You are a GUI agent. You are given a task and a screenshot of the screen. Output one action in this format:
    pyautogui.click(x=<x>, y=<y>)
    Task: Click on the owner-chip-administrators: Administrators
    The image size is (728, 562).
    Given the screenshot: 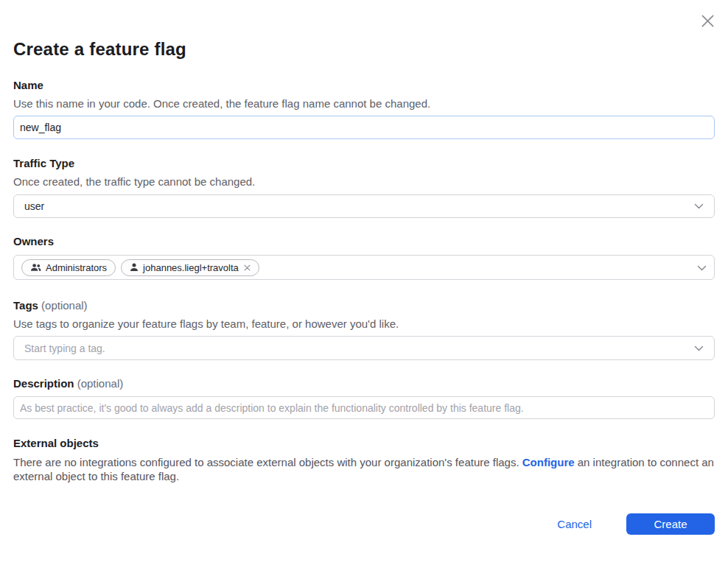 What is the action you would take?
    pyautogui.click(x=69, y=268)
    